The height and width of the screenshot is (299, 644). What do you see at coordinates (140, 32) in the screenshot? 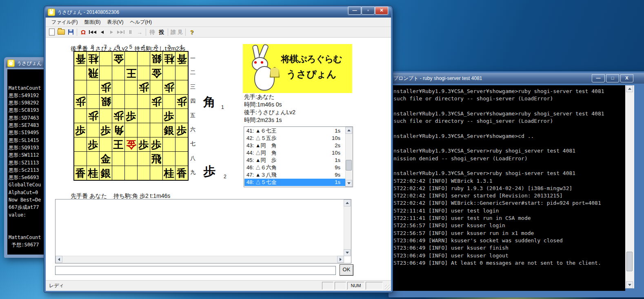
I see `jump-button: →` at bounding box center [140, 32].